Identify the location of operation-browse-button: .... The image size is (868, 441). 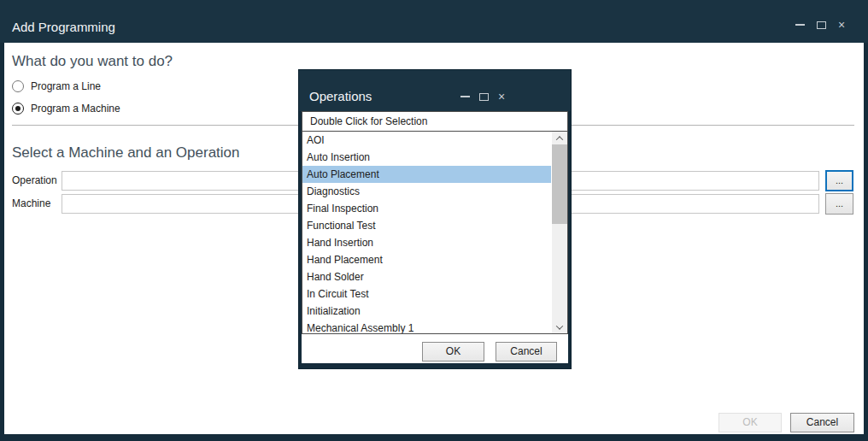
(839, 181).